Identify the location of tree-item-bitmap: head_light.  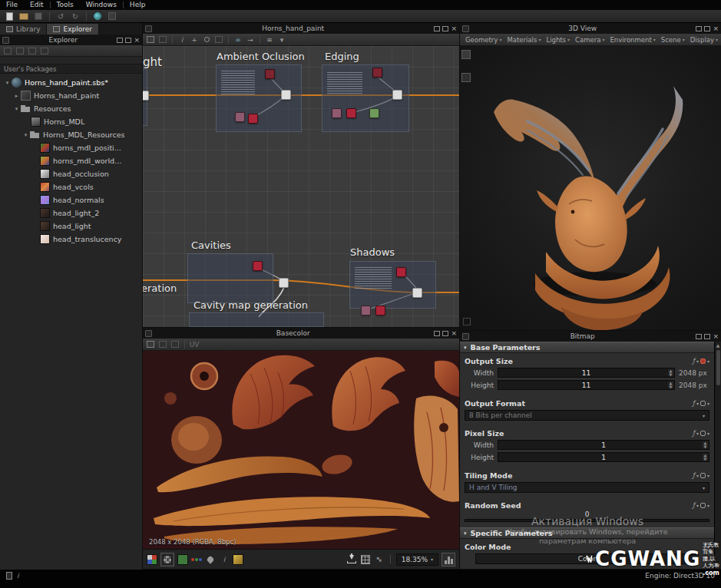
(71, 226).